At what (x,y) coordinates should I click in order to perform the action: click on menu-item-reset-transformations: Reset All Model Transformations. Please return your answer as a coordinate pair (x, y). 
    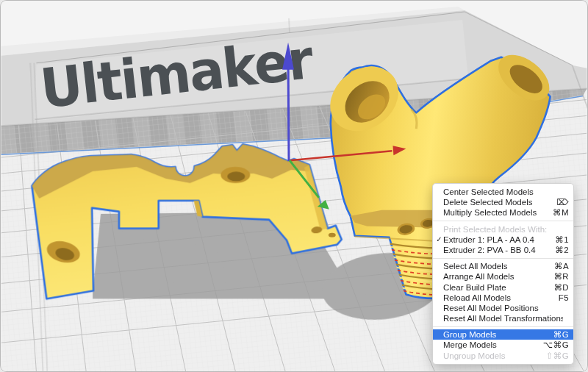
    Looking at the image, I should click on (503, 318).